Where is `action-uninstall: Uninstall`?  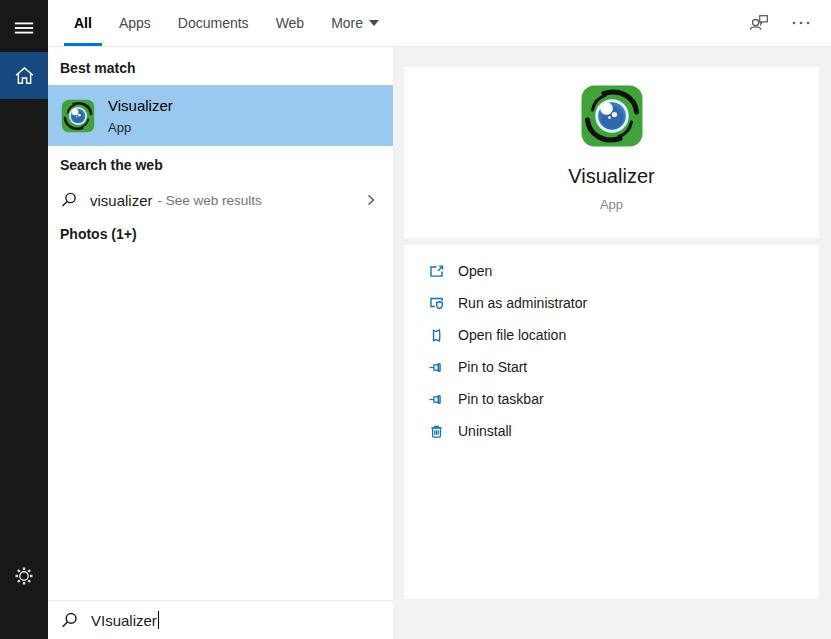
action-uninstall: Uninstall is located at coordinates (612, 431).